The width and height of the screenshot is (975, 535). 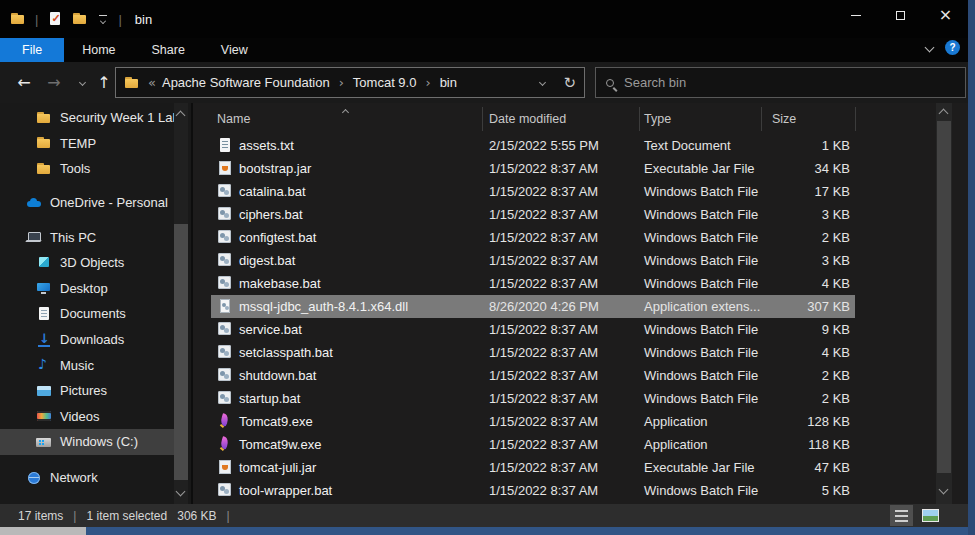 I want to click on search-input, so click(x=790, y=82).